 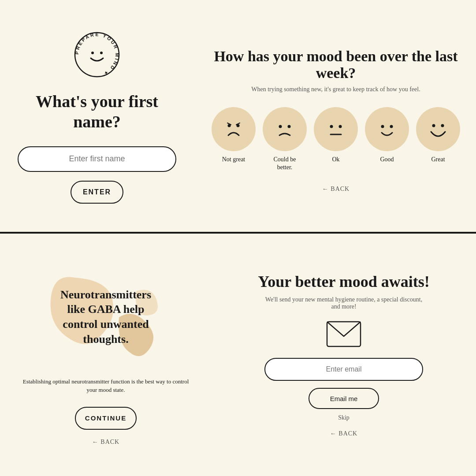 What do you see at coordinates (234, 129) in the screenshot?
I see `mood-face-not-great` at bounding box center [234, 129].